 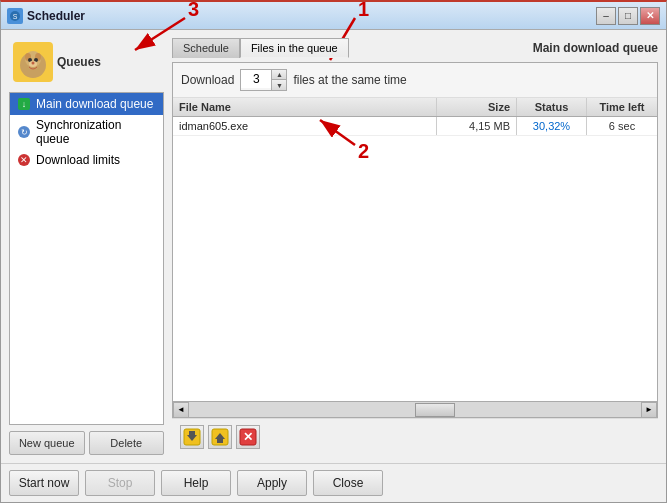 What do you see at coordinates (94, 104) in the screenshot?
I see `queue-label-main: Main download queue` at bounding box center [94, 104].